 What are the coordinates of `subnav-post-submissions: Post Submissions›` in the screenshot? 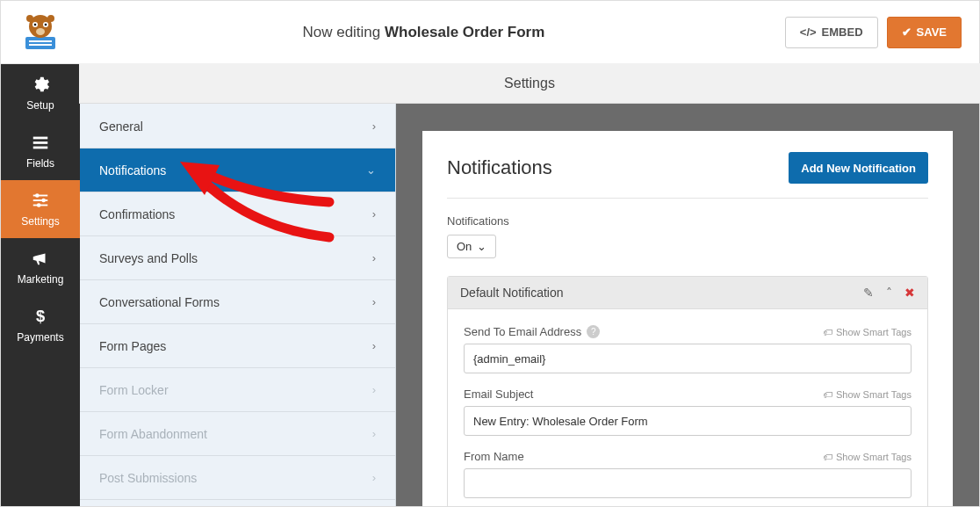 It's located at (237, 478).